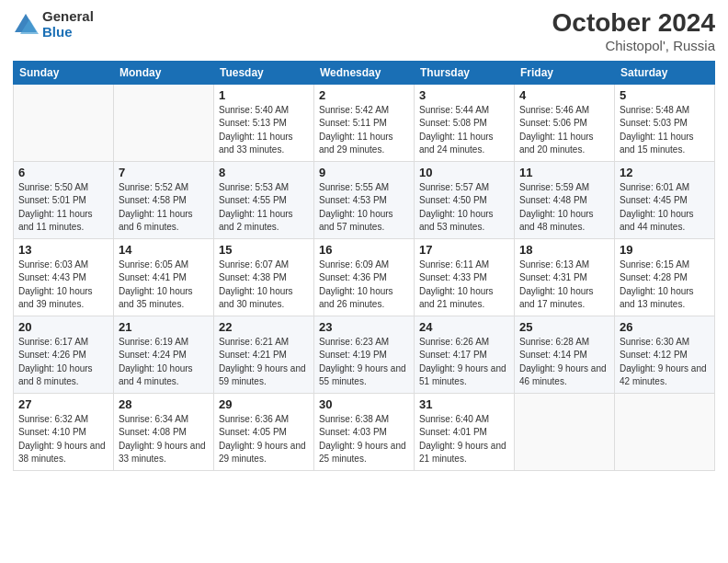 This screenshot has height=563, width=728. I want to click on title-month: October 2024, so click(634, 24).